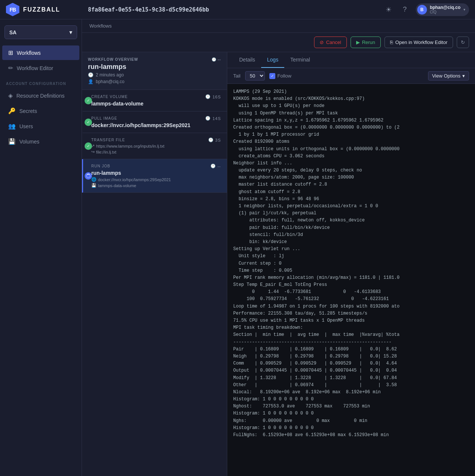 The width and height of the screenshot is (475, 476). What do you see at coordinates (41, 142) in the screenshot?
I see `sidebar-item-volumes: 💾 Volumes` at bounding box center [41, 142].